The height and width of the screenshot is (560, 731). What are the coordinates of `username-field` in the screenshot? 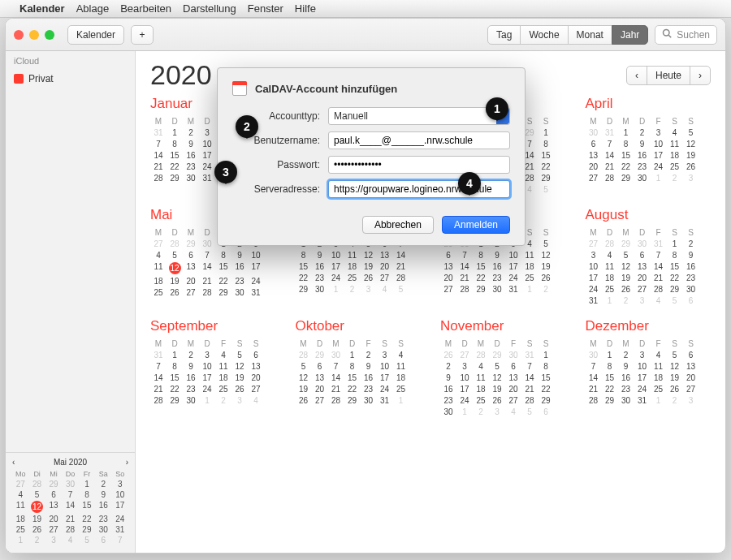 It's located at (419, 140).